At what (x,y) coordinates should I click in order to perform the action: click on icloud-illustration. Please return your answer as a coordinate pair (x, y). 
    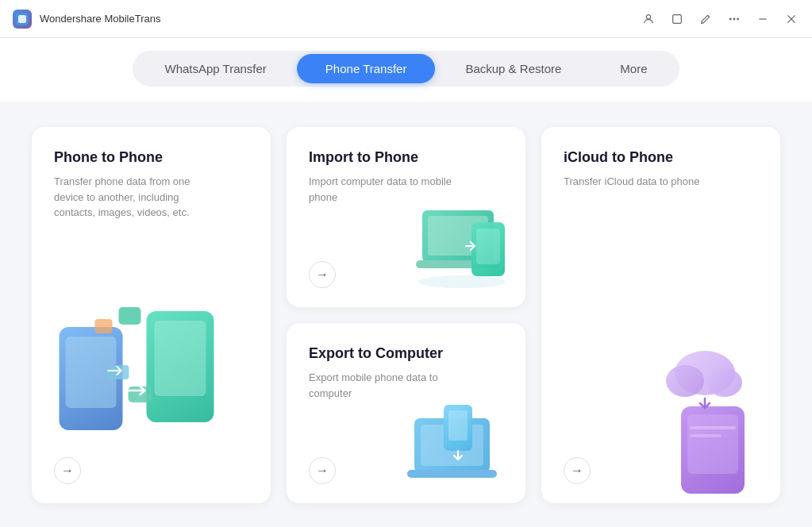
    Looking at the image, I should click on (705, 408).